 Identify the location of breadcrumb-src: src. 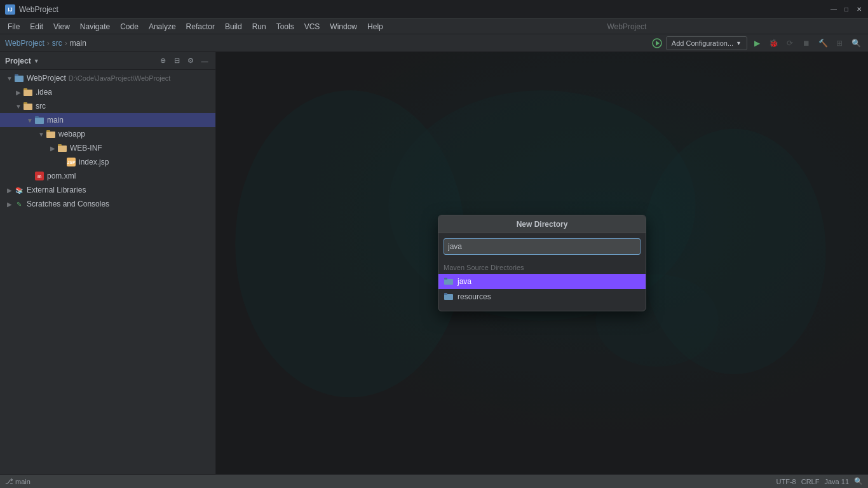
(57, 43).